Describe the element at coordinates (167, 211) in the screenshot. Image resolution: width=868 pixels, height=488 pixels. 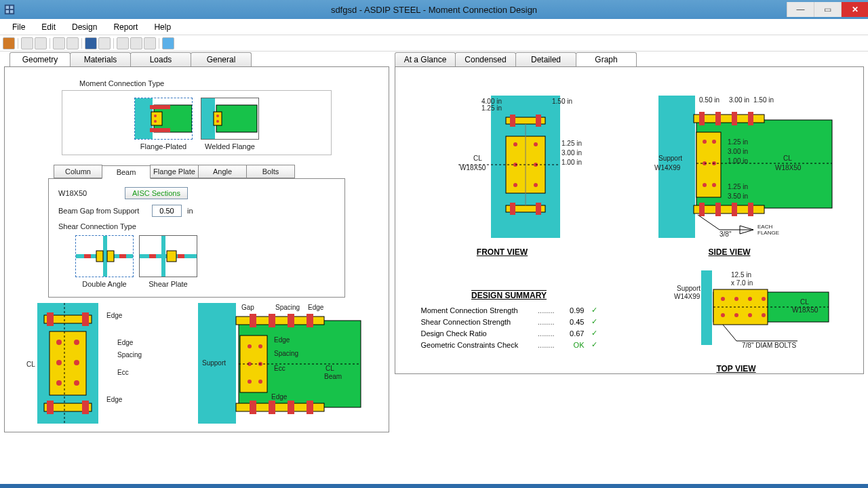
I see `beam-gap-input` at that location.